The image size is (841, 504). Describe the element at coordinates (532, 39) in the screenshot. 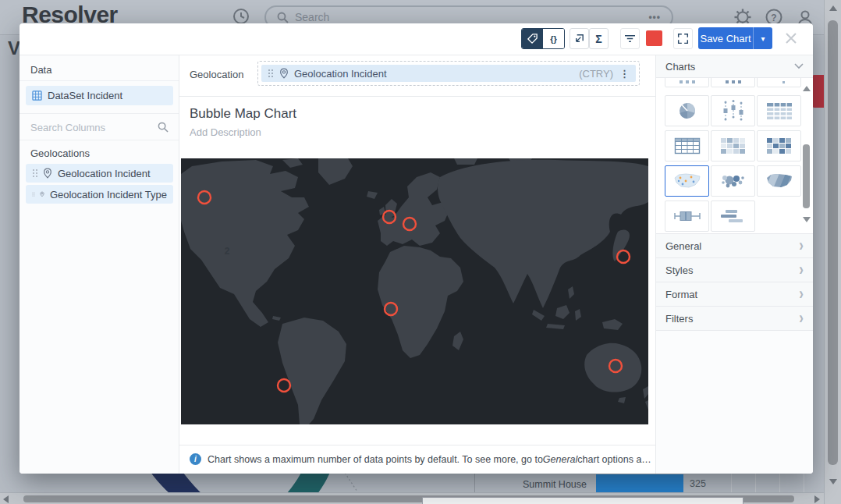

I see `tag-icon` at that location.